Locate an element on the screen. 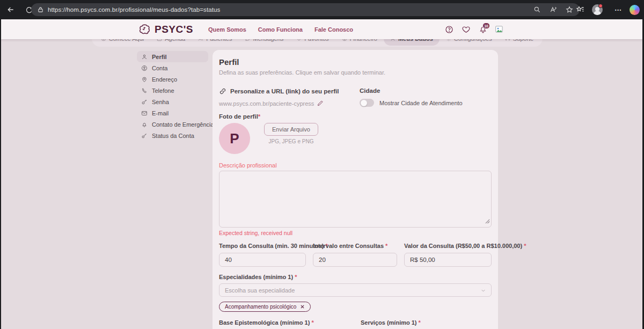 The width and height of the screenshot is (644, 329). phone-icon is located at coordinates (144, 91).